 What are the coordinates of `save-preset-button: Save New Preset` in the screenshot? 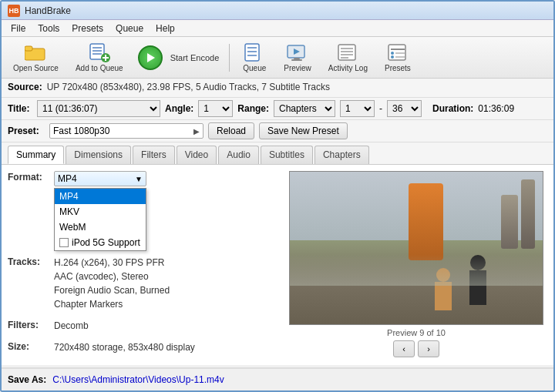 It's located at (304, 131).